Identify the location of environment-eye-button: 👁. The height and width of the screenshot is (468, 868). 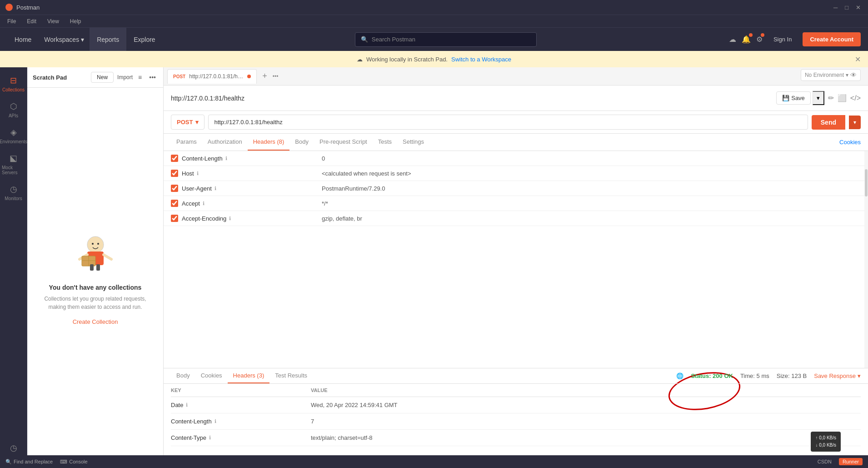
(853, 75).